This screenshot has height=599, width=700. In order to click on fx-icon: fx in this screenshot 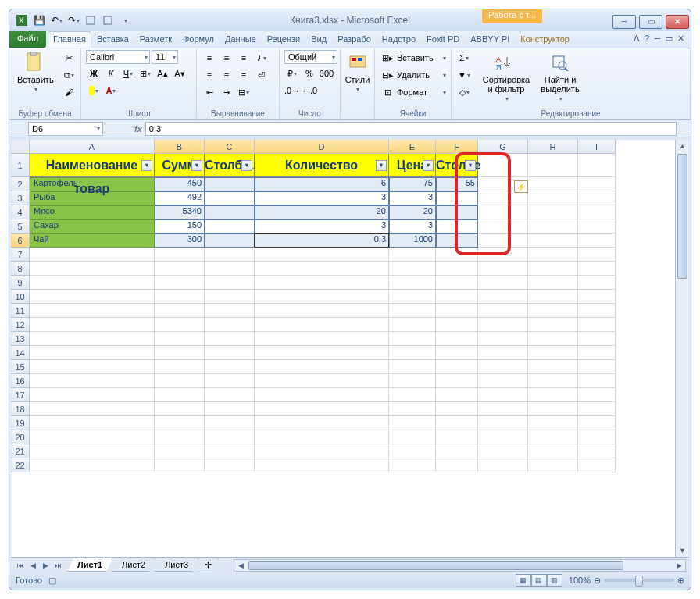, I will do `click(138, 129)`.